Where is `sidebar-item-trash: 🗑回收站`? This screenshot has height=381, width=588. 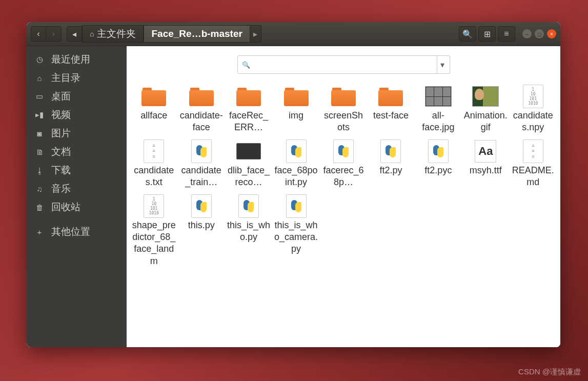
sidebar-item-trash: 🗑回收站 is located at coordinates (77, 207).